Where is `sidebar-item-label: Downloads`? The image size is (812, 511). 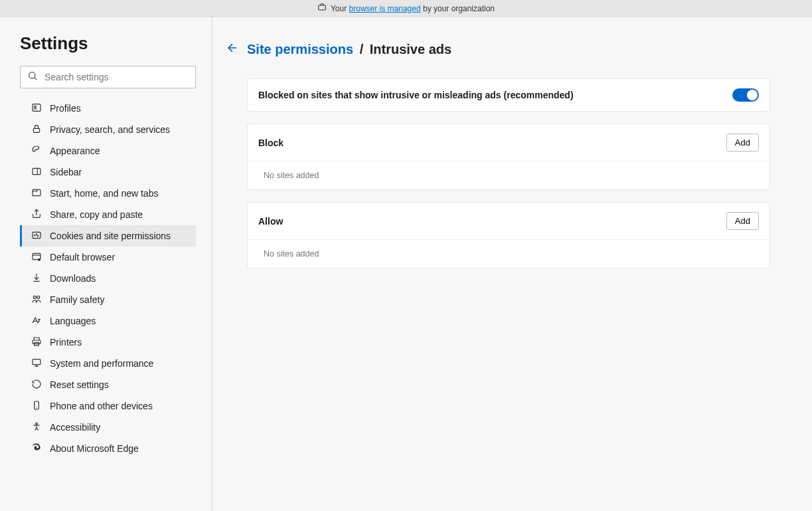 sidebar-item-label: Downloads is located at coordinates (73, 278).